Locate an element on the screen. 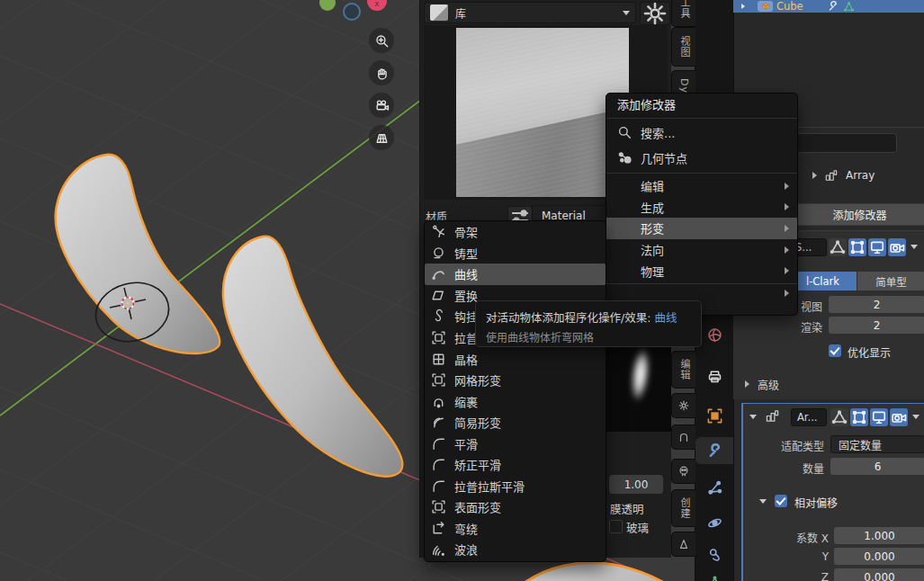 The width and height of the screenshot is (924, 581). add-modifier-button: 添加修改器 is located at coordinates (858, 214).